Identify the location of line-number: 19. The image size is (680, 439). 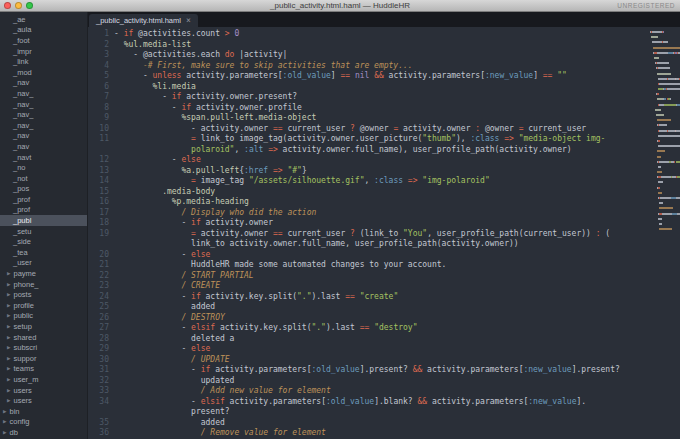
(101, 234).